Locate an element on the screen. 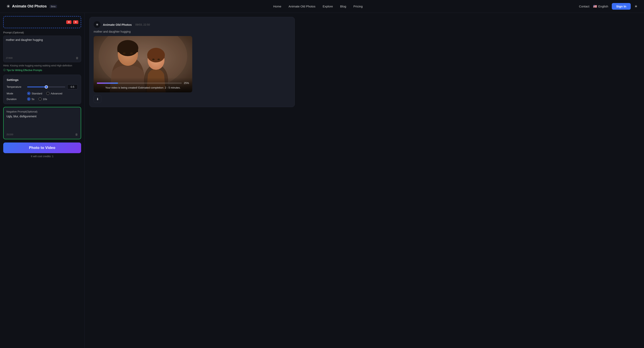 Image resolution: width=644 pixels, height=348 pixels. hints-row: Hints: Kissing smile hugging waving walk… is located at coordinates (42, 66).